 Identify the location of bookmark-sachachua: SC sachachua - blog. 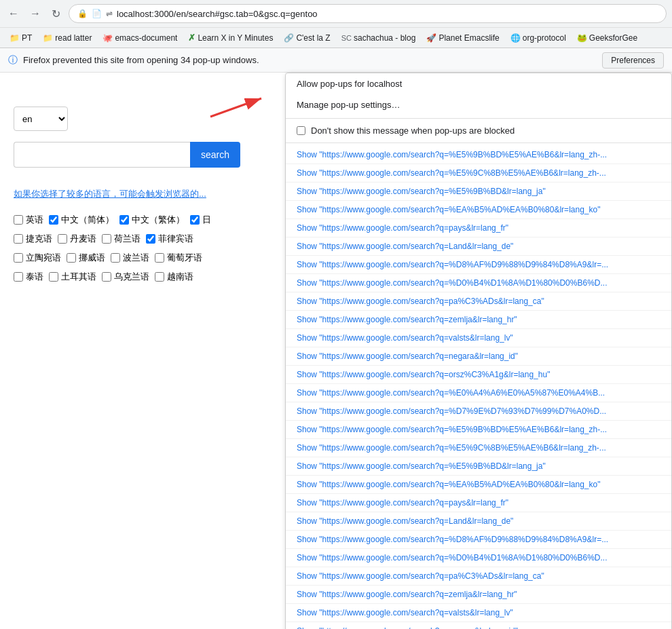
(379, 38).